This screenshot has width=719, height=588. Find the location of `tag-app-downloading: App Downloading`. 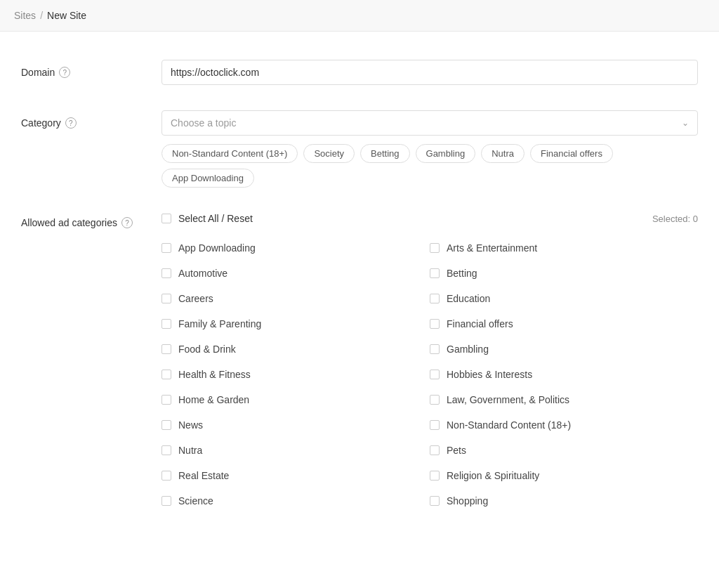

tag-app-downloading: App Downloading is located at coordinates (208, 178).